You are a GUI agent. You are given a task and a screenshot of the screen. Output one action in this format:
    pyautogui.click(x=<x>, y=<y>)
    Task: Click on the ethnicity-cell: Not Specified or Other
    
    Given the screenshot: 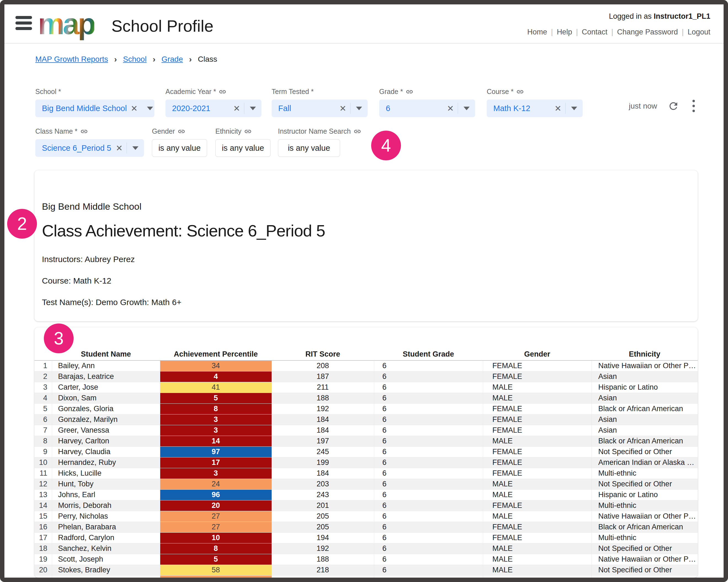 What is the action you would take?
    pyautogui.click(x=645, y=570)
    